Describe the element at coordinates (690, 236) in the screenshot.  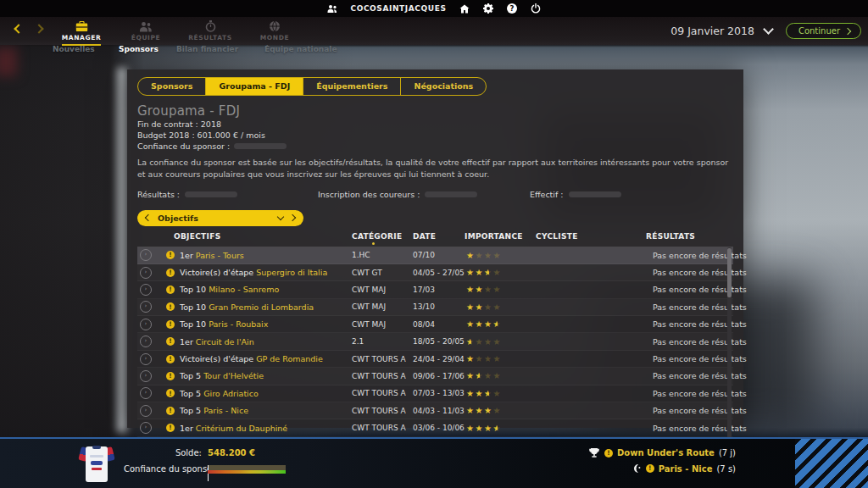
I see `column-header: RÉSULTATS` at that location.